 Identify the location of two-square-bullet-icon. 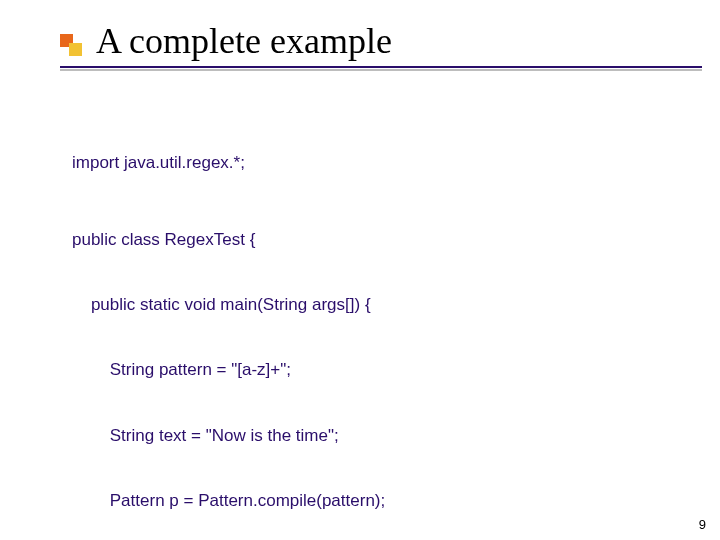
(71, 45).